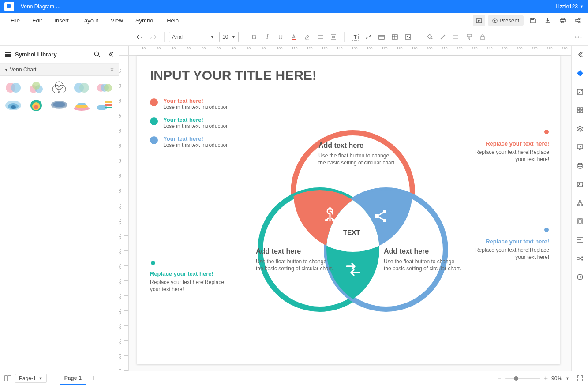 The image size is (588, 385). I want to click on page-selector: Page-1▼, so click(31, 378).